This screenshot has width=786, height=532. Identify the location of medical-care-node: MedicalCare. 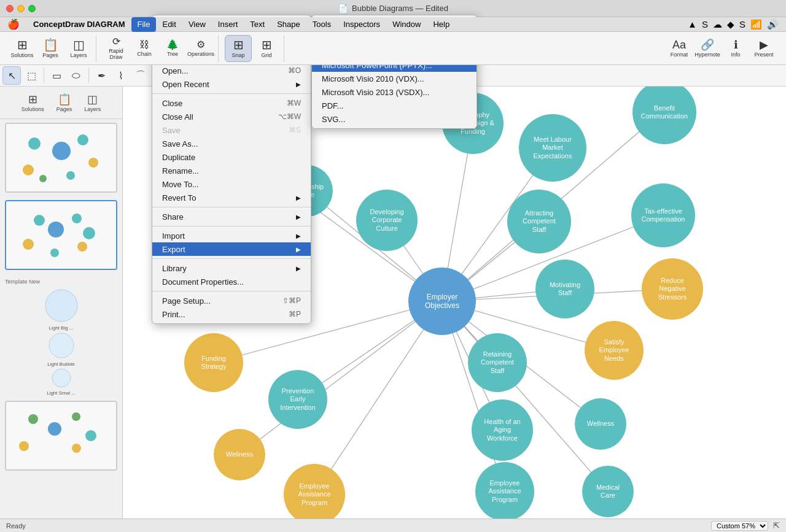
(608, 492).